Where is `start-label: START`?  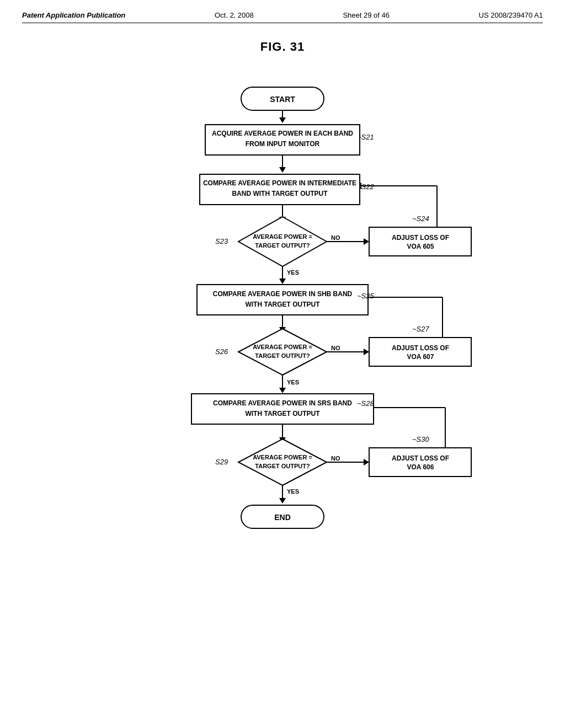
start-label: START is located at coordinates (282, 99).